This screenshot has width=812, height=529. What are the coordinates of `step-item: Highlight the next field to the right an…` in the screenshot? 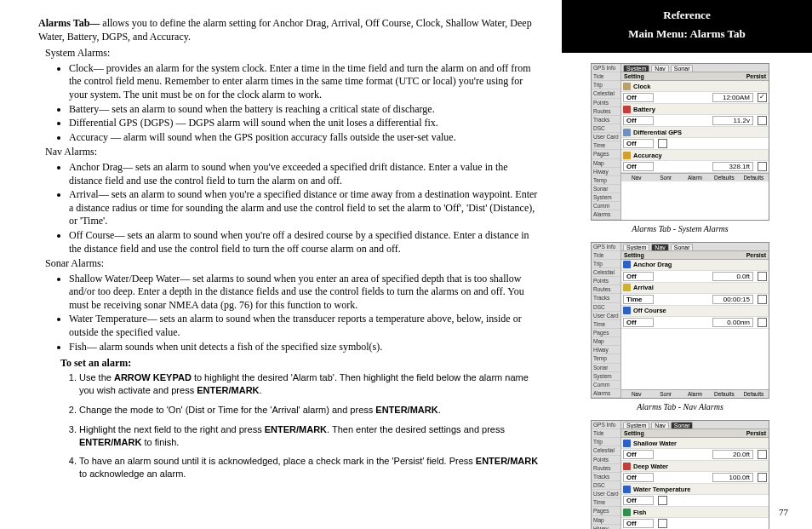 It's located at (310, 436).